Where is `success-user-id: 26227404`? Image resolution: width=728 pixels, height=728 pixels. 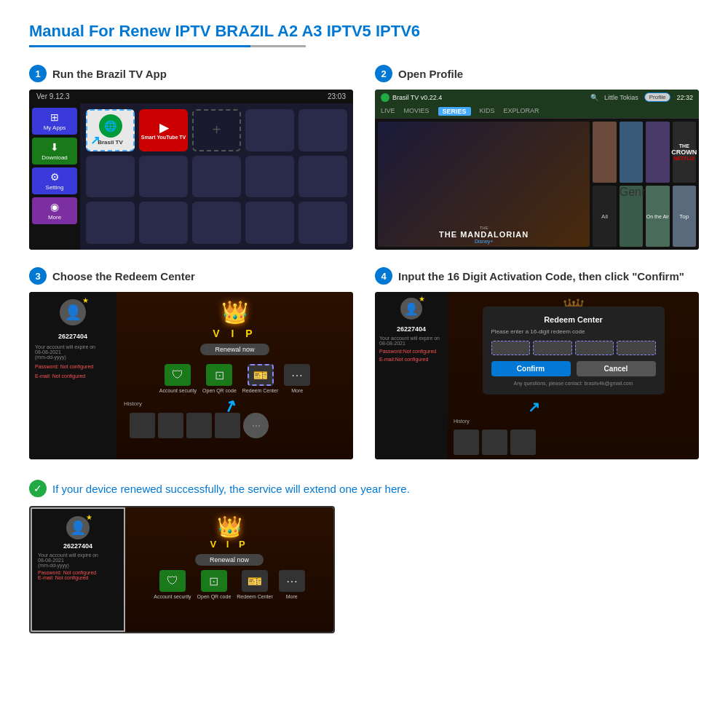
success-user-id: 26227404 is located at coordinates (78, 546).